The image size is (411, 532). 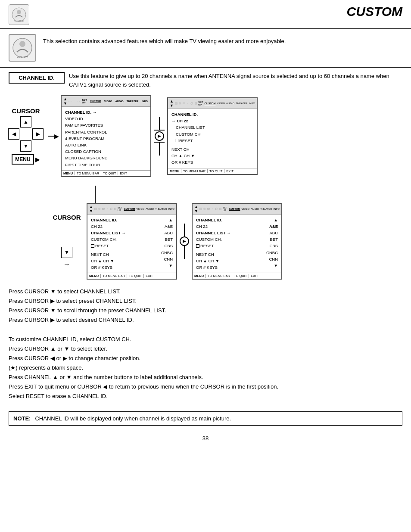 I want to click on row2-right-arrow: →, so click(x=67, y=264).